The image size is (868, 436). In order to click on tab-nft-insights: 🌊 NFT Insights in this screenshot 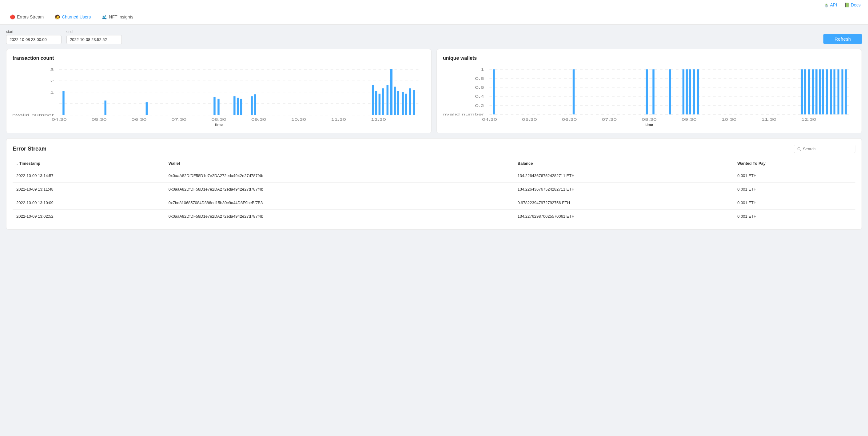, I will do `click(118, 17)`.